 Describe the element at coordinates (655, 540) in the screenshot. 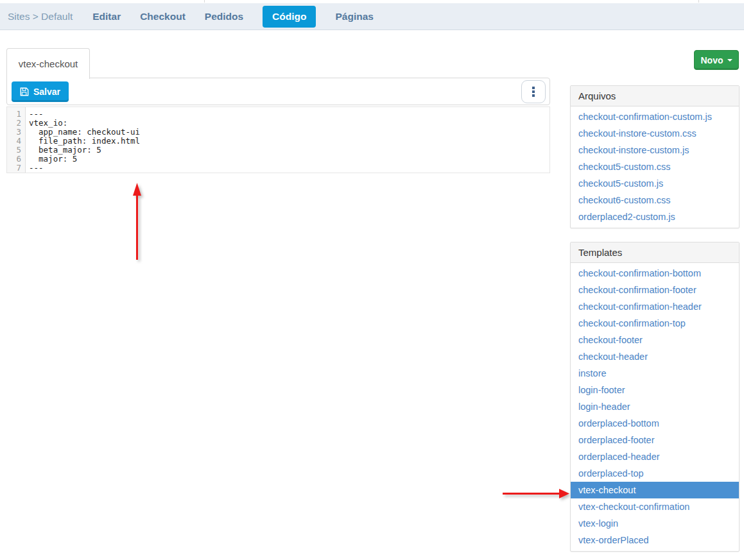

I see `template-link: vtex-orderPlaced` at that location.